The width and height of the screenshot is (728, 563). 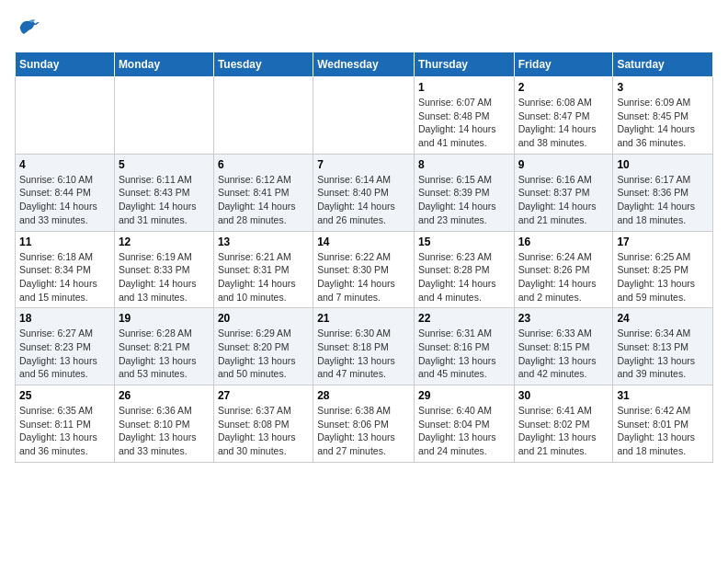 I want to click on day-info: Sunrise: 6:33 AM Sunset: 8:15 PM Dayligh…, so click(x=564, y=353).